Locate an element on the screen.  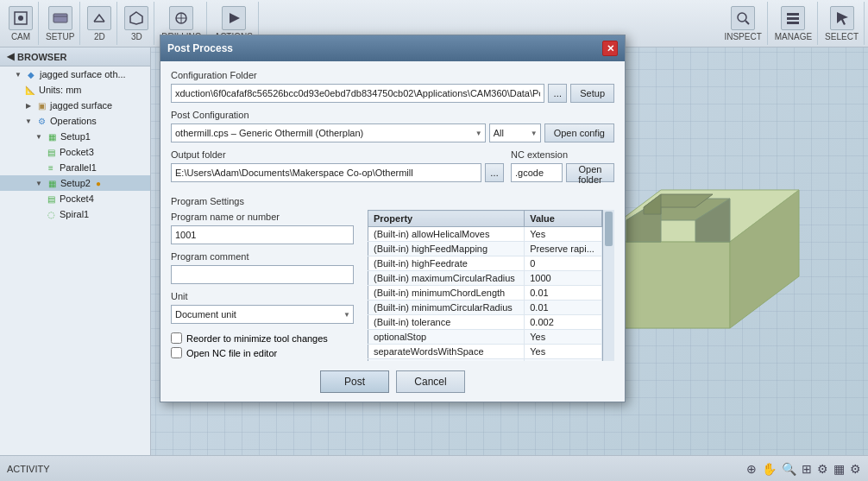
prop-value: 0.002 is located at coordinates (563, 323).